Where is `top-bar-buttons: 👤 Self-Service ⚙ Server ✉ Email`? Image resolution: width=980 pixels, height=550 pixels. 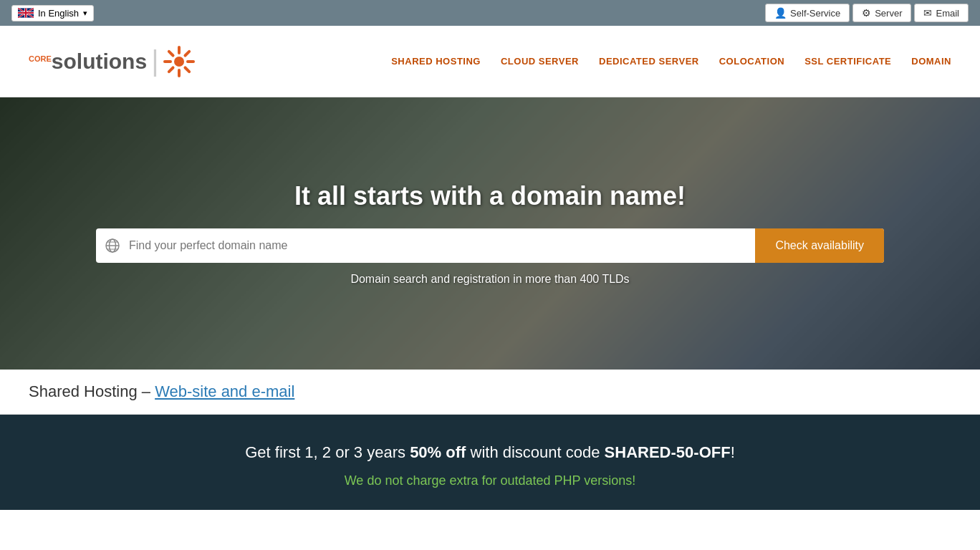
top-bar-buttons: 👤 Self-Service ⚙ Server ✉ Email is located at coordinates (867, 13).